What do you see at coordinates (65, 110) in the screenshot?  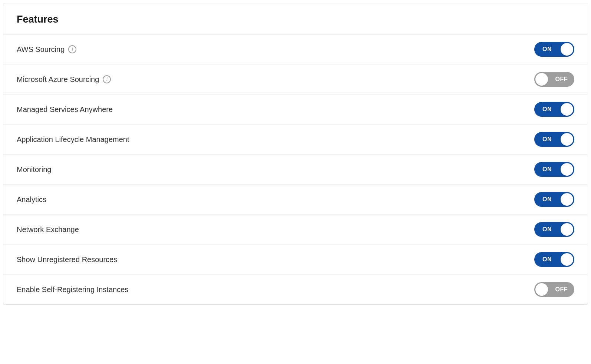 I see `feature-label-wrap: Managed Services Anywhere` at bounding box center [65, 110].